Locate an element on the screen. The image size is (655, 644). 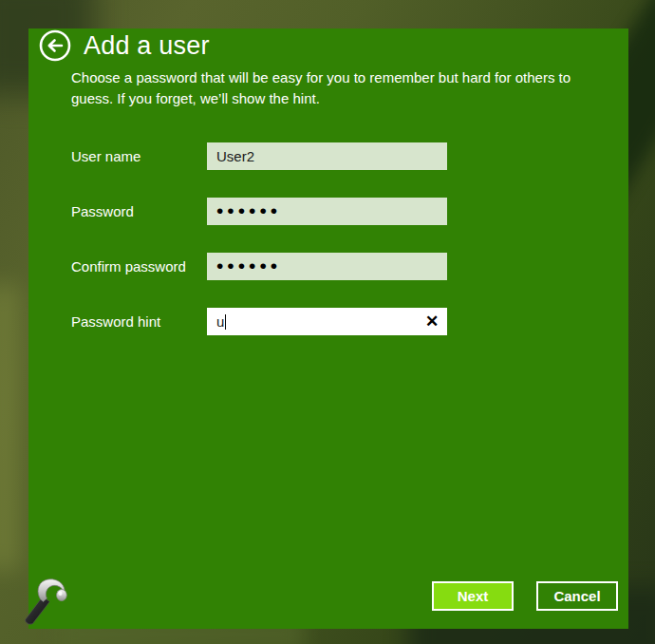
confirm-password-input: •••••• is located at coordinates (327, 266).